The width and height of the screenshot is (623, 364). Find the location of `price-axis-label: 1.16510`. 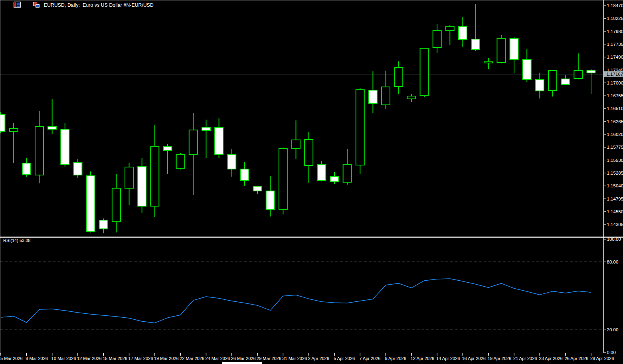

price-axis-label: 1.16510 is located at coordinates (615, 108).